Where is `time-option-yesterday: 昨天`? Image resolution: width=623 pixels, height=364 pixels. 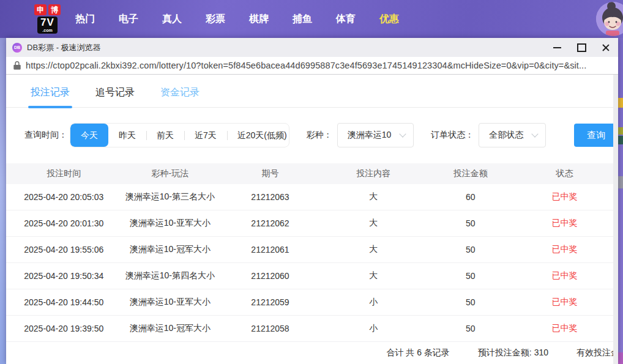
time-option-yesterday: 昨天 is located at coordinates (127, 135).